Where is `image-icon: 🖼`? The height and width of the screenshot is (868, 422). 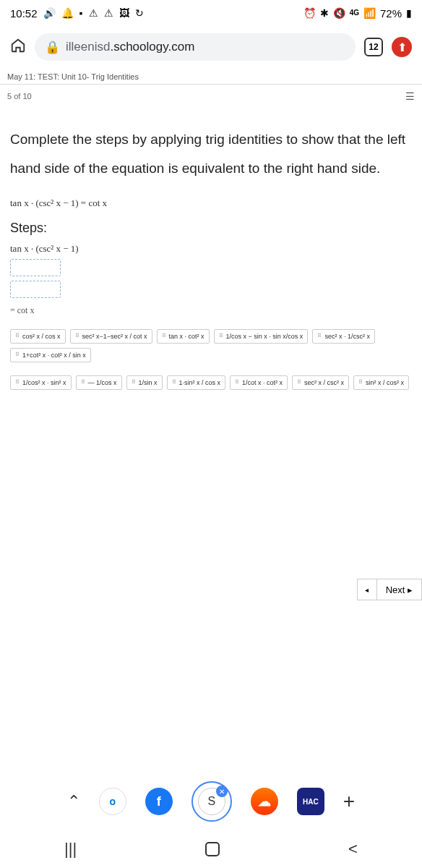
image-icon: 🖼 is located at coordinates (124, 13).